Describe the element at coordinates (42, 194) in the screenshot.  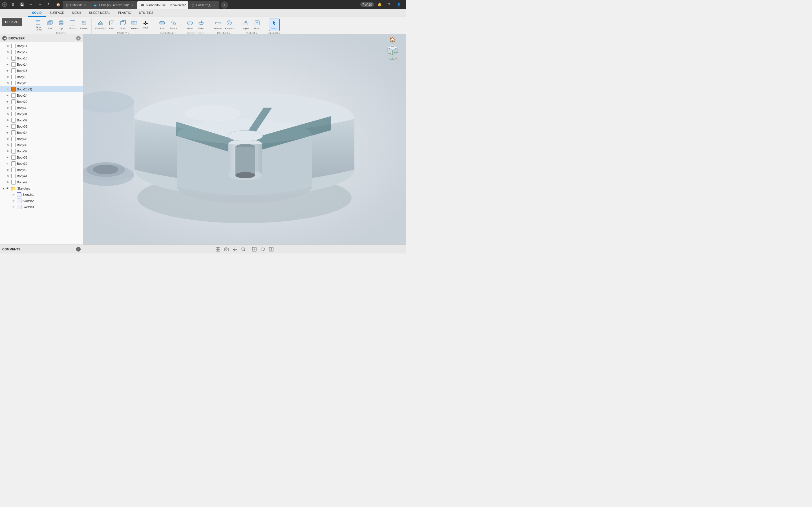
I see `browser-item-sketch1: 👁 Sketch1` at that location.